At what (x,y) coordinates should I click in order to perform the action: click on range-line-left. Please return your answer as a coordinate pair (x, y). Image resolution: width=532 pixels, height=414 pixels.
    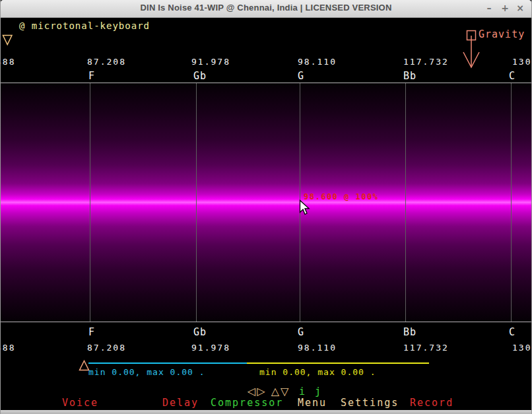
    Looking at the image, I should click on (168, 363).